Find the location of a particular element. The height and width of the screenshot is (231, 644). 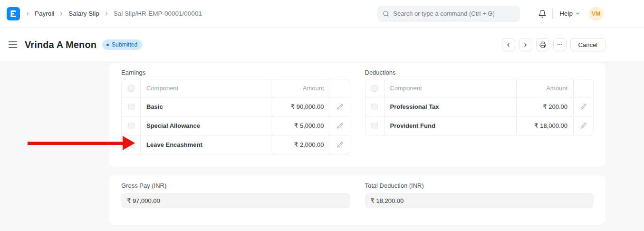

status-dot-icon is located at coordinates (107, 45).